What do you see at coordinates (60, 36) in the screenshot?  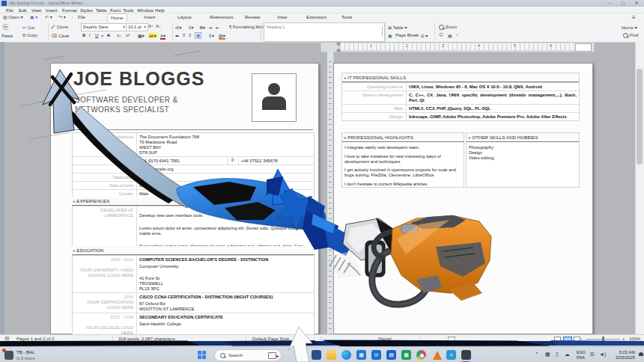 I see `clear-button: ⌫ Clear` at bounding box center [60, 36].